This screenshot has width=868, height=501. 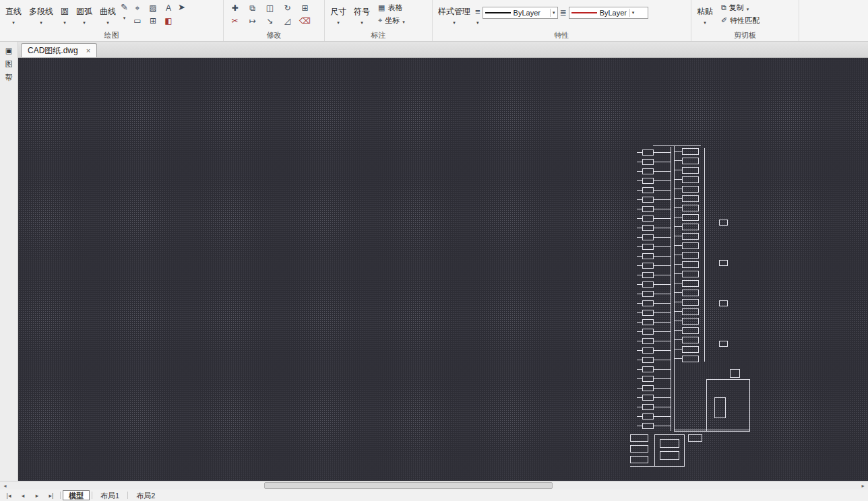 I want to click on linetype-swatch, so click(x=498, y=13).